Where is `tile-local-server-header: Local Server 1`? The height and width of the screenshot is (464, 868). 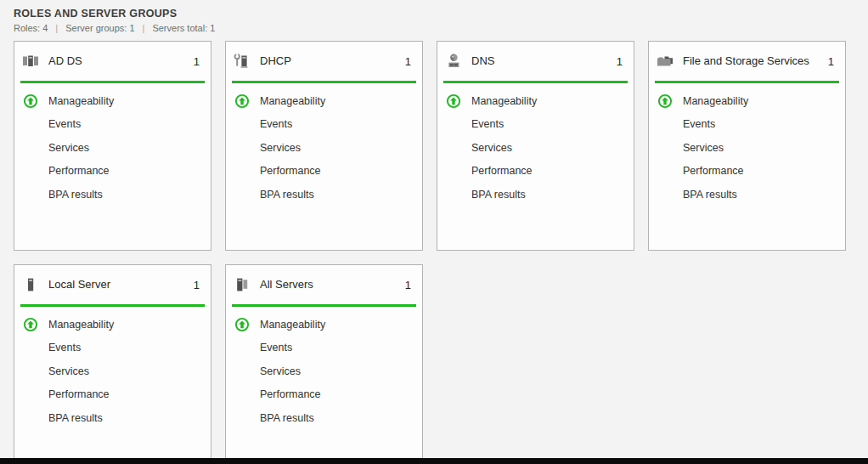
tile-local-server-header: Local Server 1 is located at coordinates (112, 285).